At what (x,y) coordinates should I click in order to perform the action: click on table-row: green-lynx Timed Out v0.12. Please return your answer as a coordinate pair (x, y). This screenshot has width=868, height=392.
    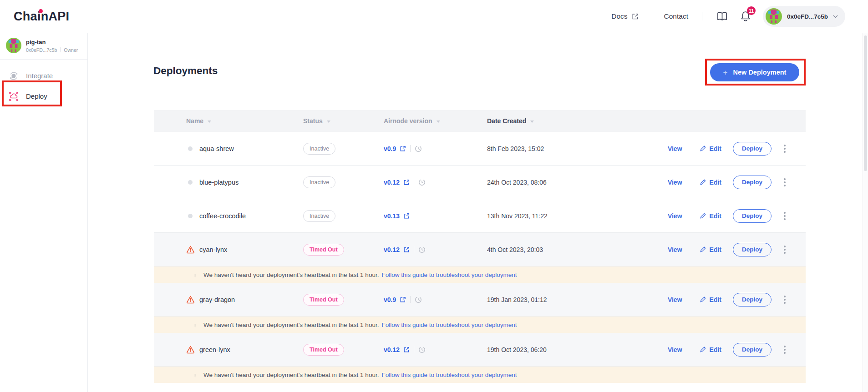
    Looking at the image, I should click on (480, 350).